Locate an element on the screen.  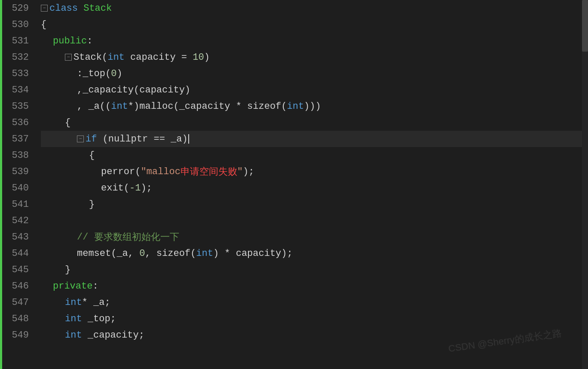
line-number: 548 is located at coordinates (17, 319).